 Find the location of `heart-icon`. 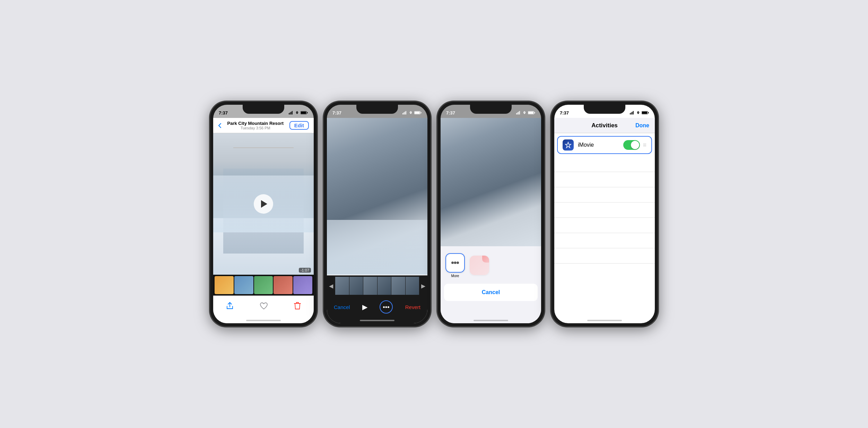

heart-icon is located at coordinates (264, 307).